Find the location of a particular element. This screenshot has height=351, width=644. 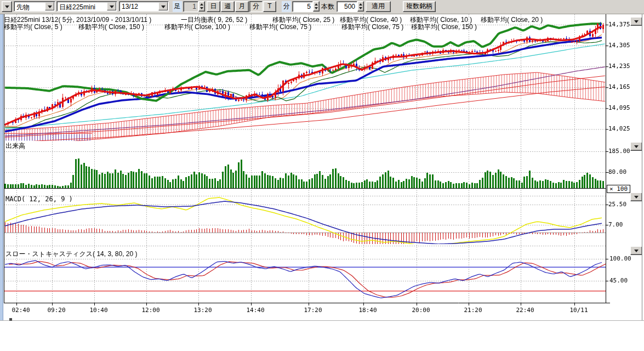

bar-type-label: 足 is located at coordinates (178, 7).